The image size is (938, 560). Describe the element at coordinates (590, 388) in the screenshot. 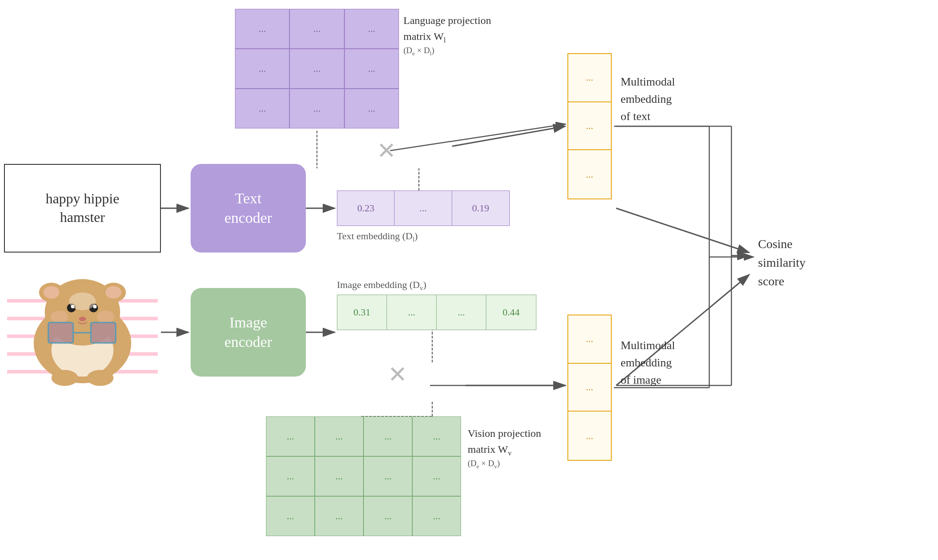

I see `mm-image-embedding: ... ... ...` at that location.